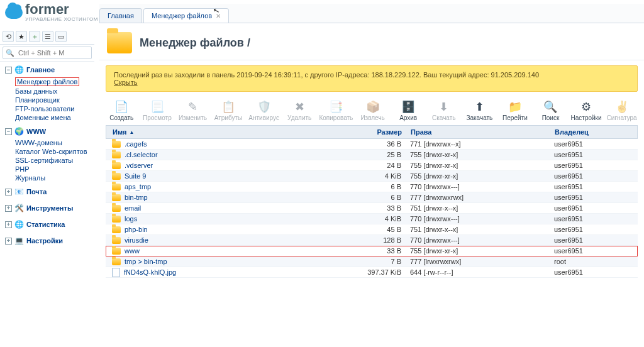 The height and width of the screenshot is (347, 644). Describe the element at coordinates (21, 36) in the screenshot. I see `star-icon: ★` at that location.